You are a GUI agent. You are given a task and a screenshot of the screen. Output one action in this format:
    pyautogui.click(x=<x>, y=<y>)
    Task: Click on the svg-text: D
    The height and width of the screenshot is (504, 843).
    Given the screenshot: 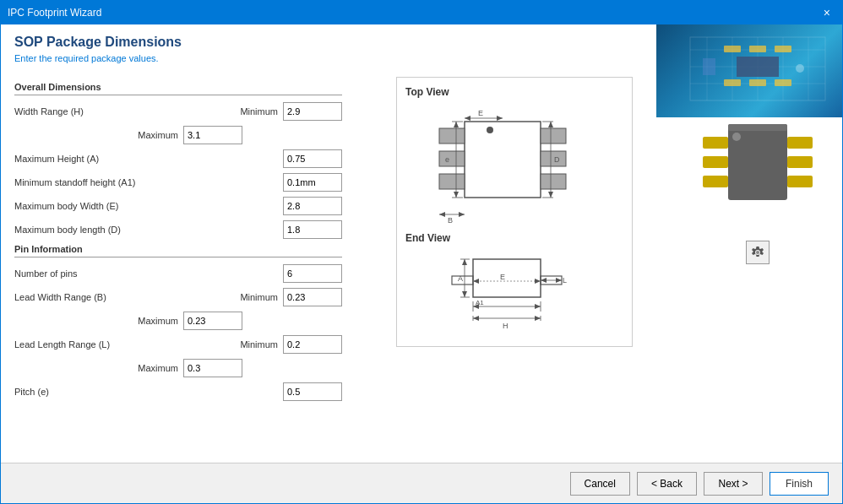 What is the action you would take?
    pyautogui.click(x=557, y=160)
    